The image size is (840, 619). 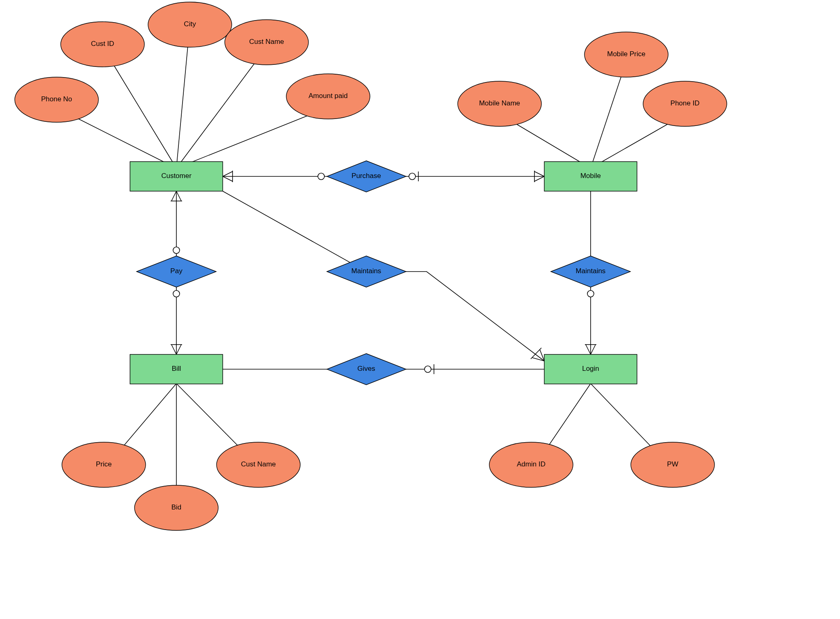 I want to click on entity-customer: Customer, so click(x=176, y=176).